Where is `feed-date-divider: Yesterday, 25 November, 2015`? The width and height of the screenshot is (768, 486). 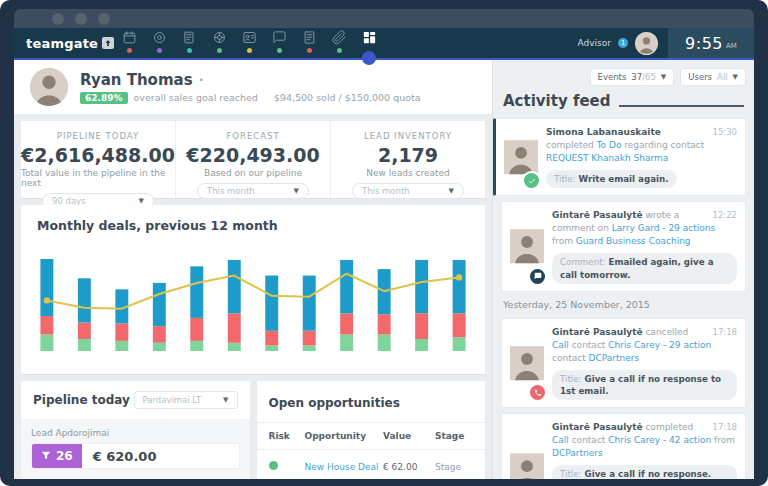 feed-date-divider: Yesterday, 25 November, 2015 is located at coordinates (624, 304).